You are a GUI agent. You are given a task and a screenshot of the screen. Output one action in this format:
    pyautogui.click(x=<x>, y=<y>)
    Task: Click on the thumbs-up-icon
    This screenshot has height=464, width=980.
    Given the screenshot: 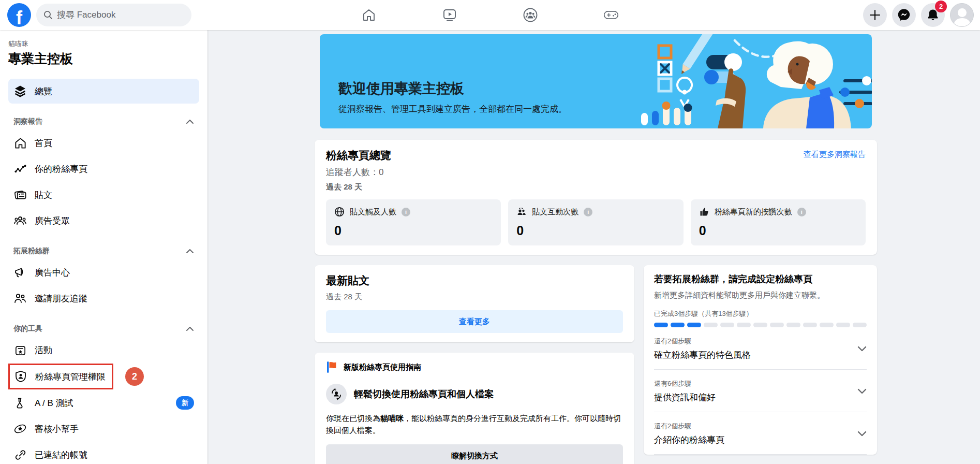 What is the action you would take?
    pyautogui.click(x=704, y=212)
    